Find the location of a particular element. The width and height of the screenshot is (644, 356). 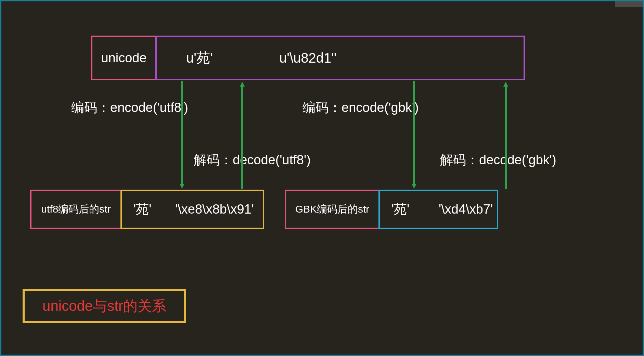

title-box: unicode与str的关系 is located at coordinates (104, 306).